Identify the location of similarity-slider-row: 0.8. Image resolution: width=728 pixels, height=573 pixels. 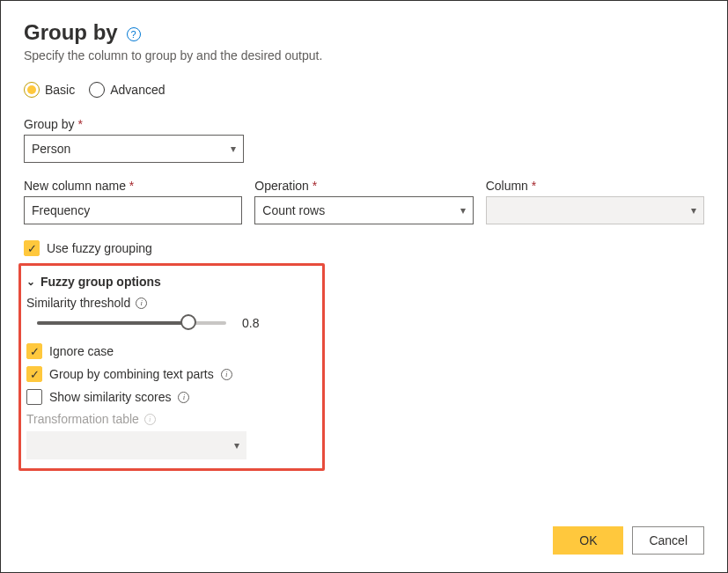
(170, 323).